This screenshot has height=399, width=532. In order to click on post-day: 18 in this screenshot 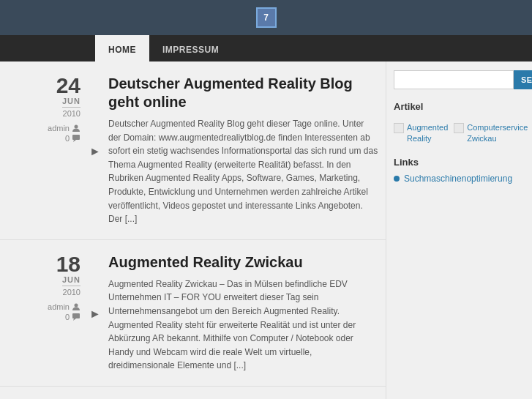, I will do `click(69, 264)`.